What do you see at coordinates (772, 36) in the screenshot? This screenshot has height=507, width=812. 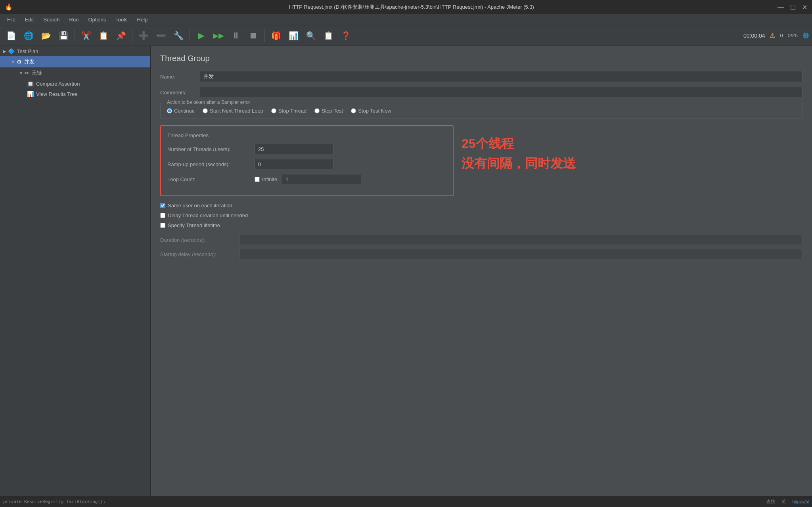 I see `warning-icon: ⚠` at bounding box center [772, 36].